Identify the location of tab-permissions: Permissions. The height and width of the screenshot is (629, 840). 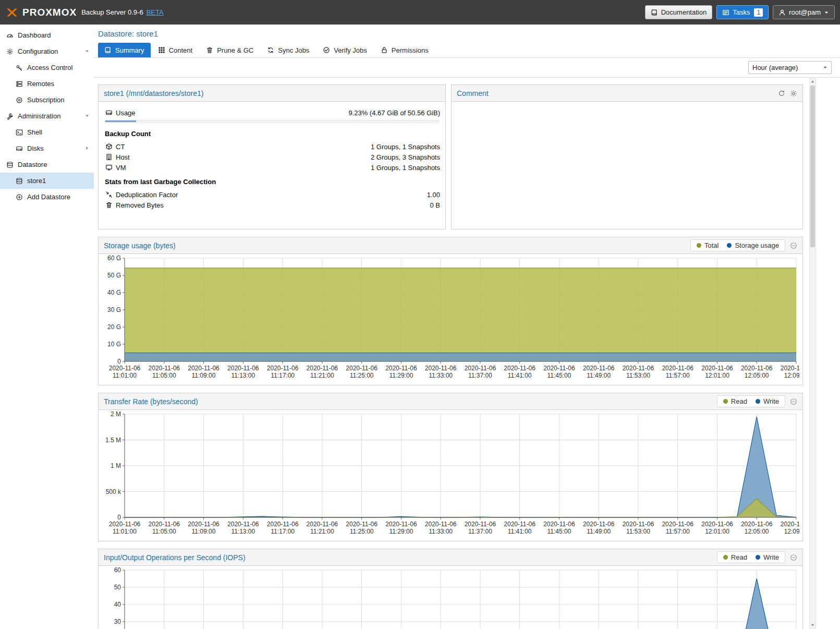
(405, 50).